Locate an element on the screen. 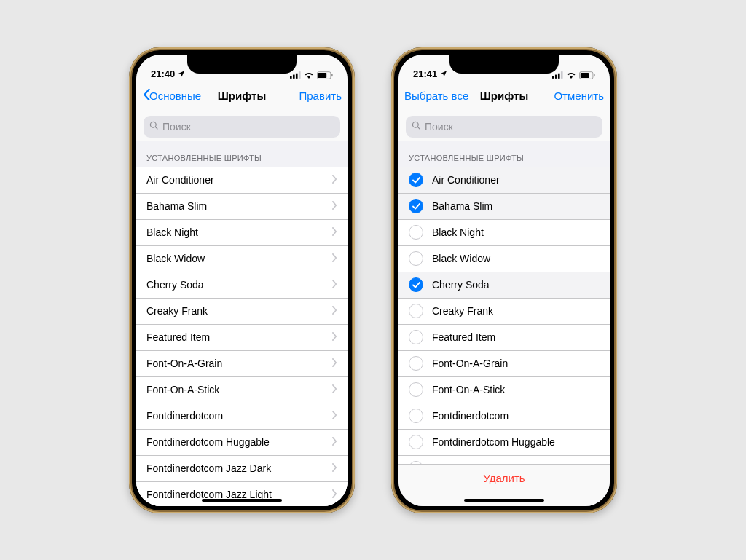 This screenshot has height=560, width=746. signal-icon is located at coordinates (296, 75).